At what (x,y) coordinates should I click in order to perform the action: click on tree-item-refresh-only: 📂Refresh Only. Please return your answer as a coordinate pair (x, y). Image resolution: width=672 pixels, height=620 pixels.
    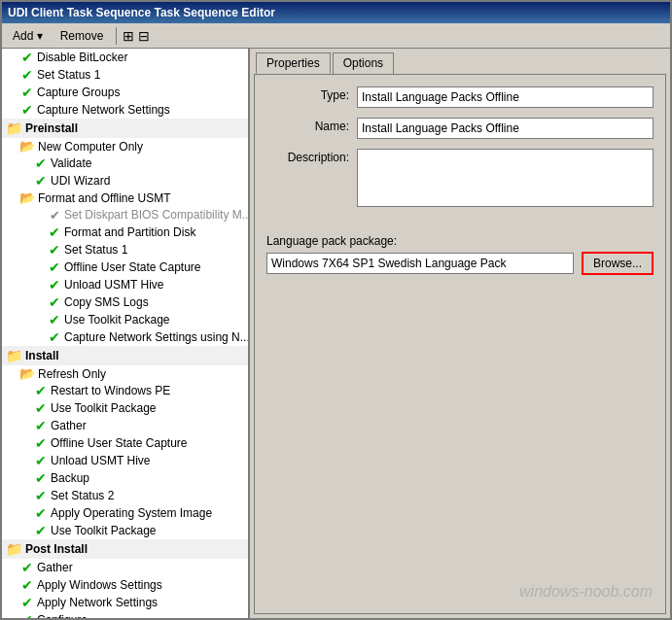
    Looking at the image, I should click on (124, 373).